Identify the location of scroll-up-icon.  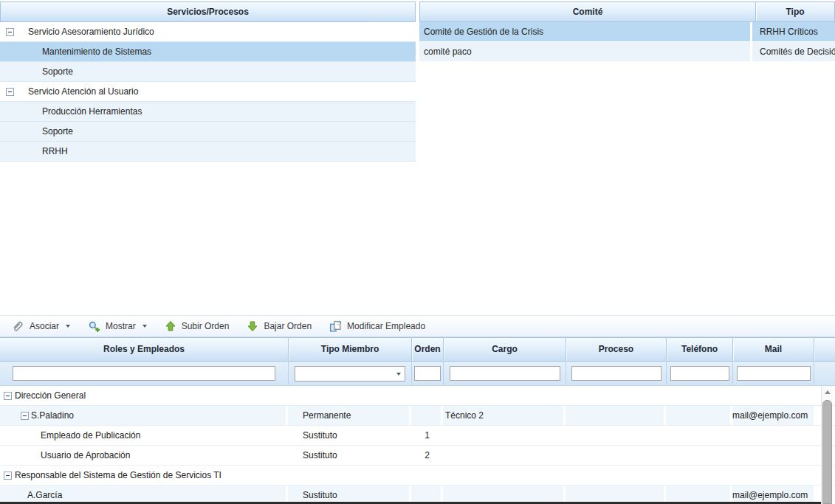
(827, 392).